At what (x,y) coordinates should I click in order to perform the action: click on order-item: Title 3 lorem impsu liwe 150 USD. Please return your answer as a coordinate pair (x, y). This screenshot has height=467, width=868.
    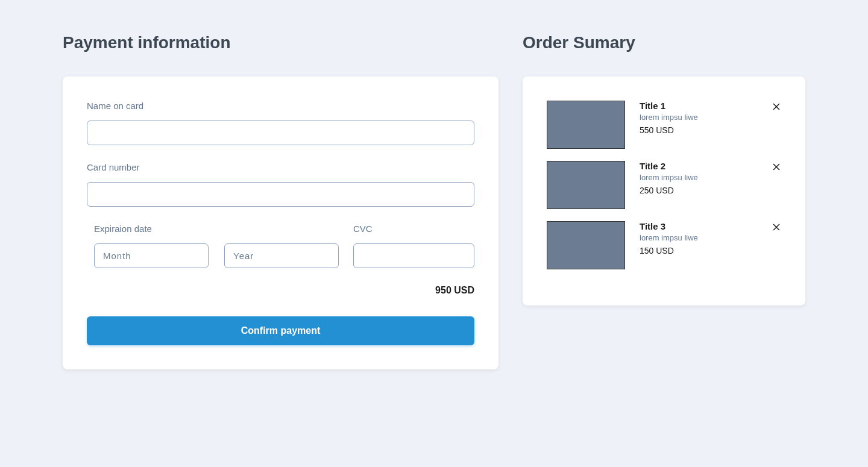
    Looking at the image, I should click on (664, 245).